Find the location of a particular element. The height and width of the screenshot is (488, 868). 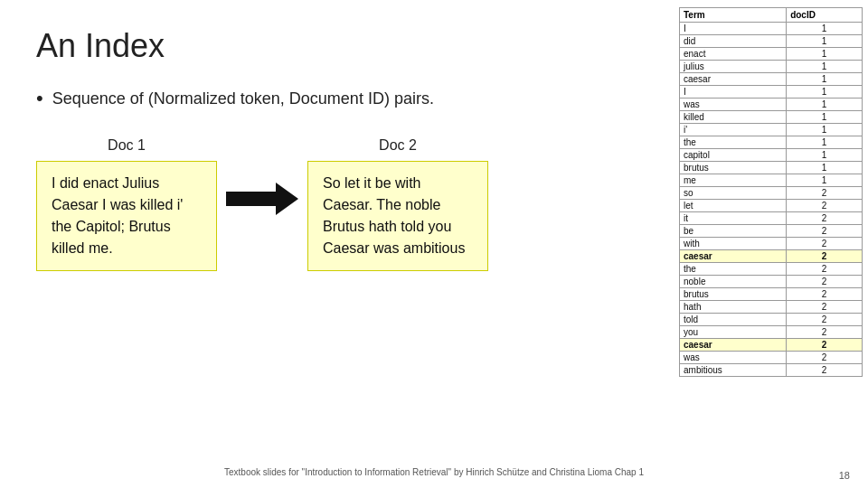

table-row: the1 is located at coordinates (771, 143).